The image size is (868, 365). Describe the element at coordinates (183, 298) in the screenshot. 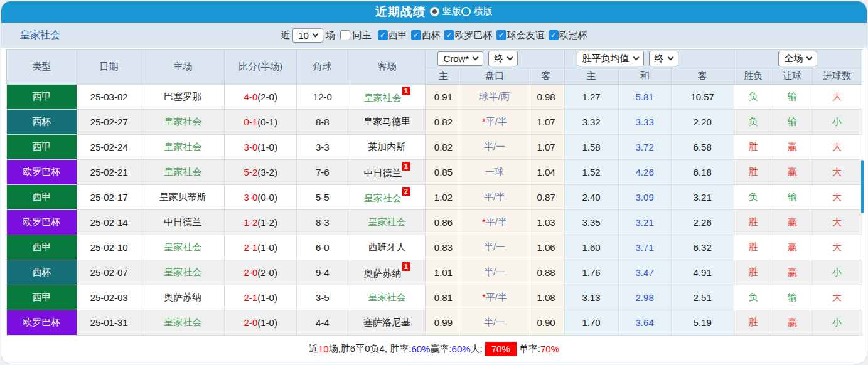

I see `home-team: 奥萨苏纳` at that location.